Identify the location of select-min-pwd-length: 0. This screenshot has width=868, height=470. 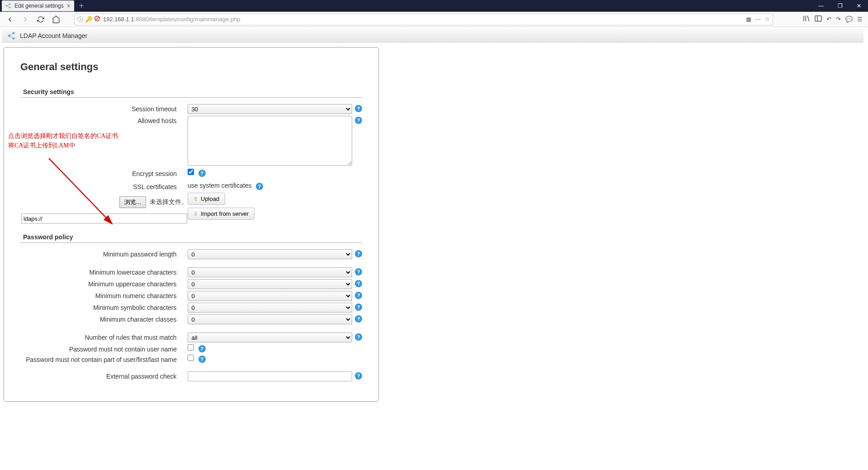
(270, 254).